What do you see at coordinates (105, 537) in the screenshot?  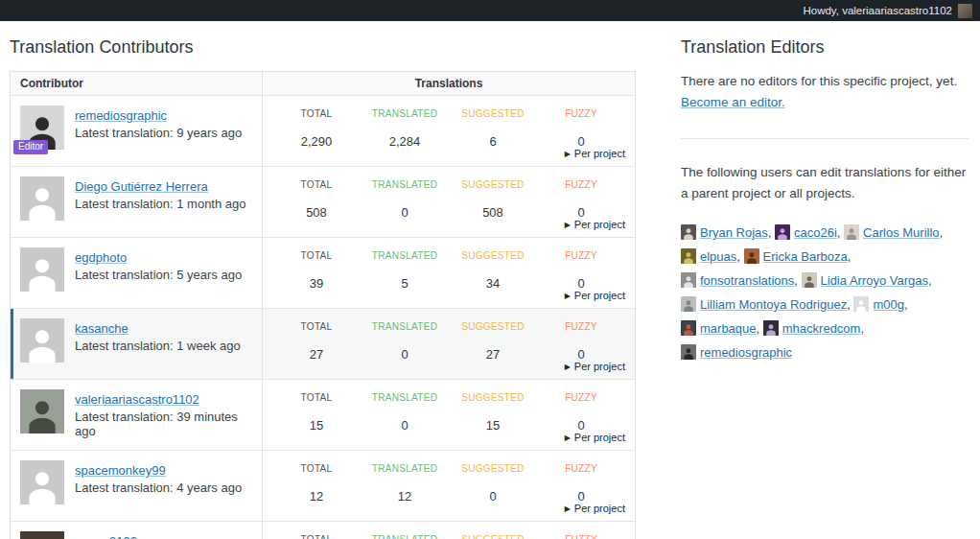 I see `contributor-username-link: marco2193` at bounding box center [105, 537].